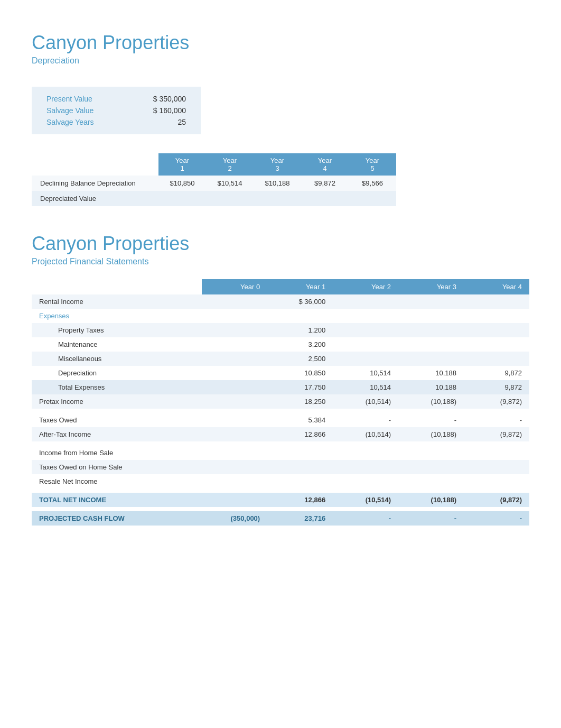 The image size is (561, 728). What do you see at coordinates (235, 481) in the screenshot?
I see `fin-cell-14-year0` at bounding box center [235, 481].